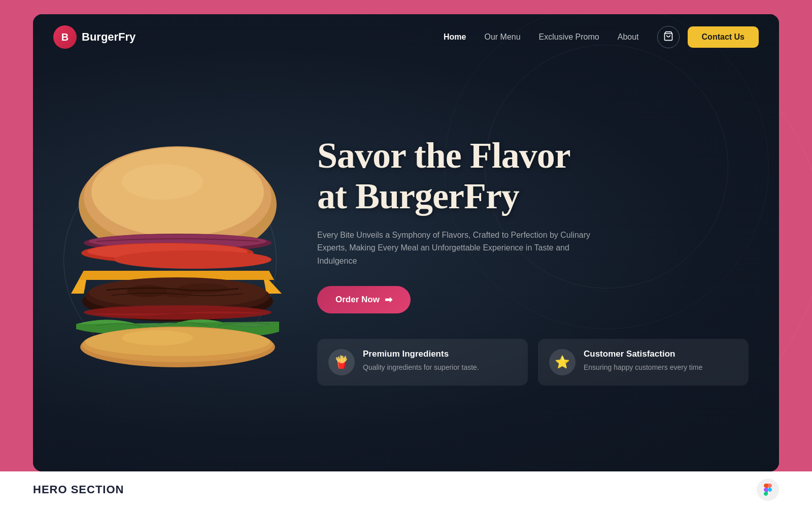  I want to click on contact-button: Contact Us, so click(723, 37).